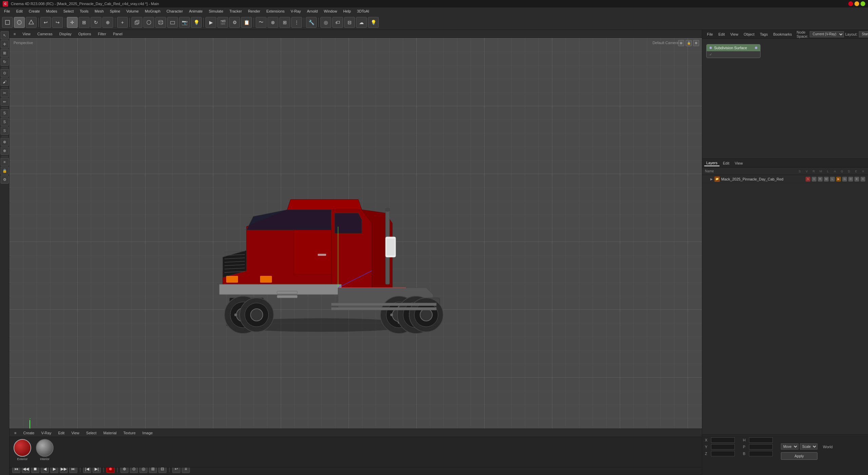 The width and height of the screenshot is (868, 475). Describe the element at coordinates (235, 22) in the screenshot. I see `toolbar-render-settings: ⚙` at that location.